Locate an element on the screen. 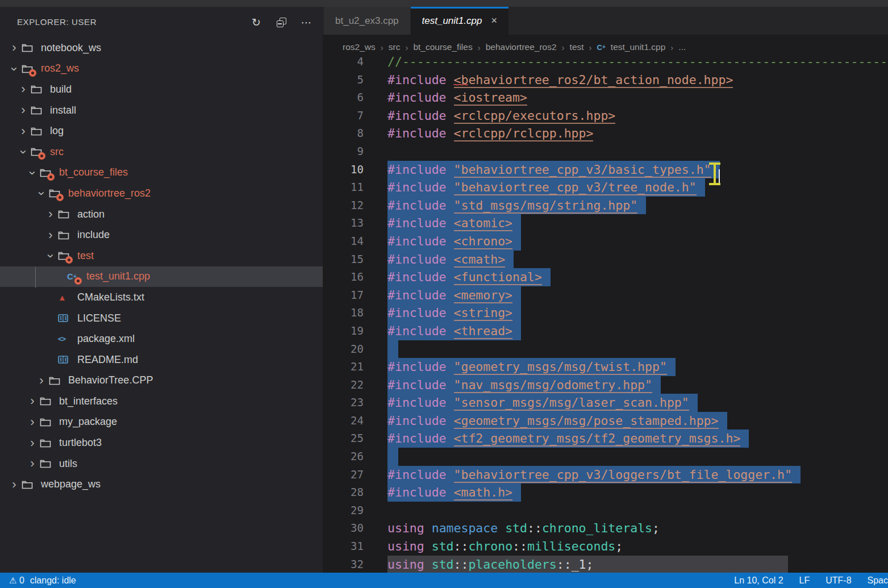  code-line-content: #include "nav_msgs/msg/odometry.hpp" is located at coordinates (524, 385).